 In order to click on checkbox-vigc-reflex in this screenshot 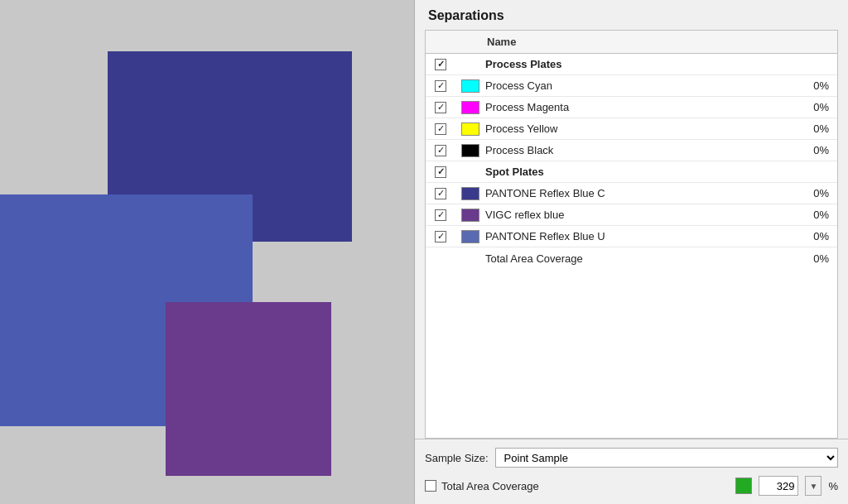, I will do `click(441, 215)`.